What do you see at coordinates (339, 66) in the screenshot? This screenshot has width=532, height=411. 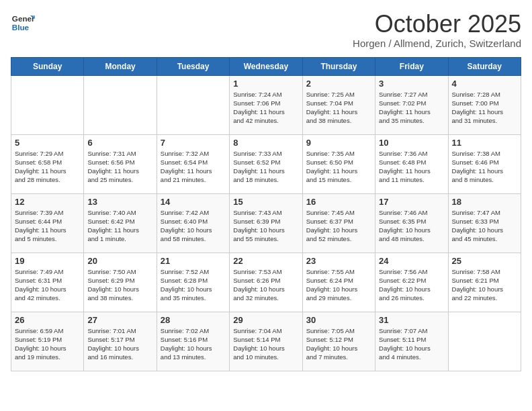 I see `day-header-thursday: Thursday` at bounding box center [339, 66].